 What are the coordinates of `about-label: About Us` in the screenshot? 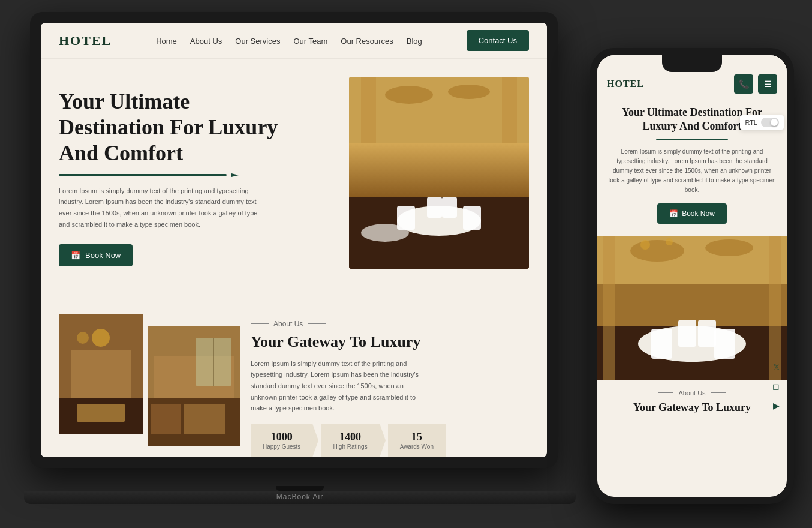 It's located at (390, 324).